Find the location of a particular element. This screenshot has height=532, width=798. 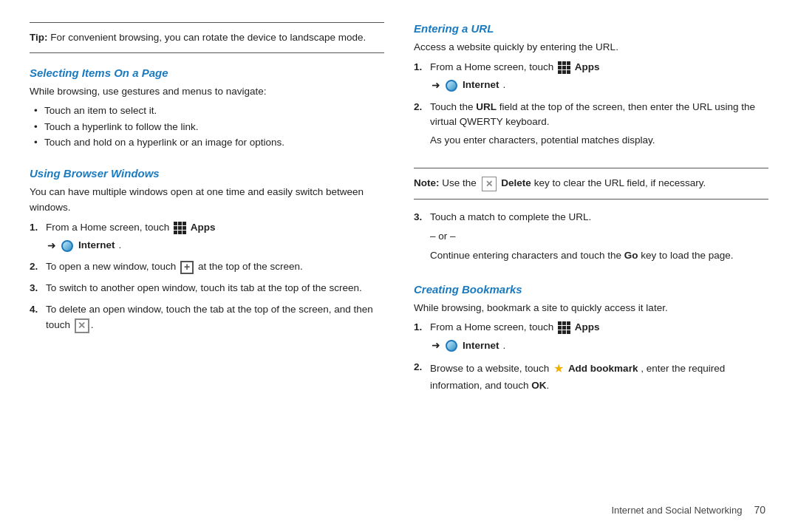

bookmark-step-1: 1. From a Home screen, touch Apps ➜ In is located at coordinates (591, 337).